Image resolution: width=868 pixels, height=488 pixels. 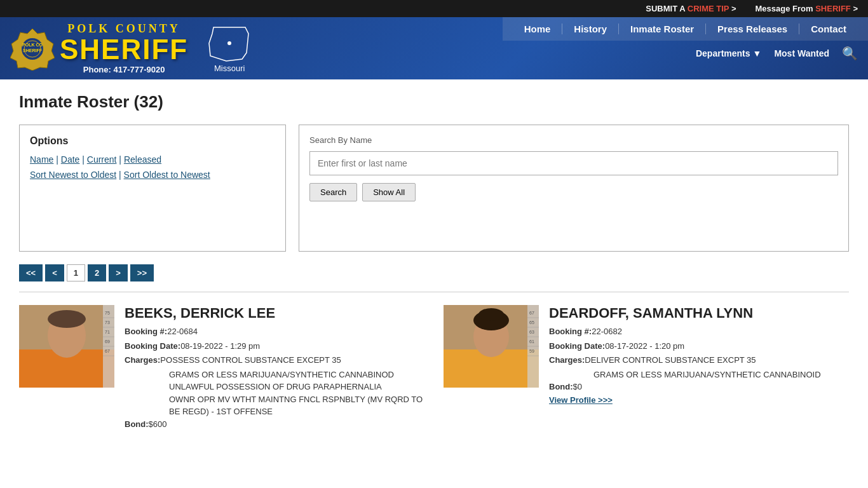 What do you see at coordinates (685, 42) in the screenshot?
I see `header-nav: Home History Inmate Roster Press Release…` at bounding box center [685, 42].